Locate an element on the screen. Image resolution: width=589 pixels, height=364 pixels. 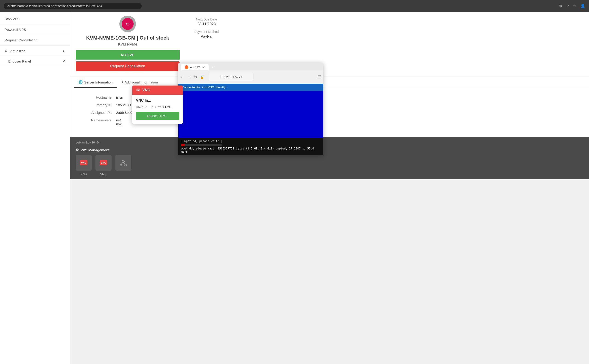
tab-server-info-label: Server Information is located at coordinates (98, 82).